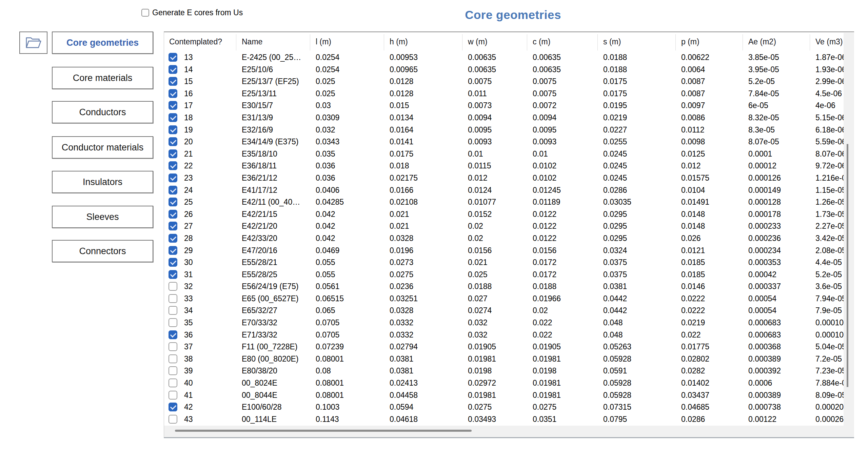 The image size is (868, 449). I want to click on table-row: 28 E42/33/20 0.042 0.0328 0.02 0.0122 0.…, so click(504, 239).